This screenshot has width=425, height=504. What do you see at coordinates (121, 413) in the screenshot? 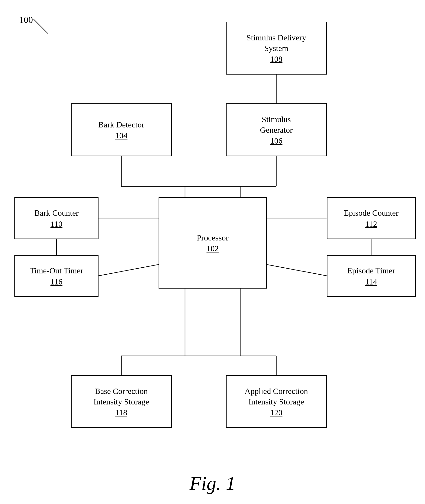
I see `base-correction-number: 118` at bounding box center [121, 413].